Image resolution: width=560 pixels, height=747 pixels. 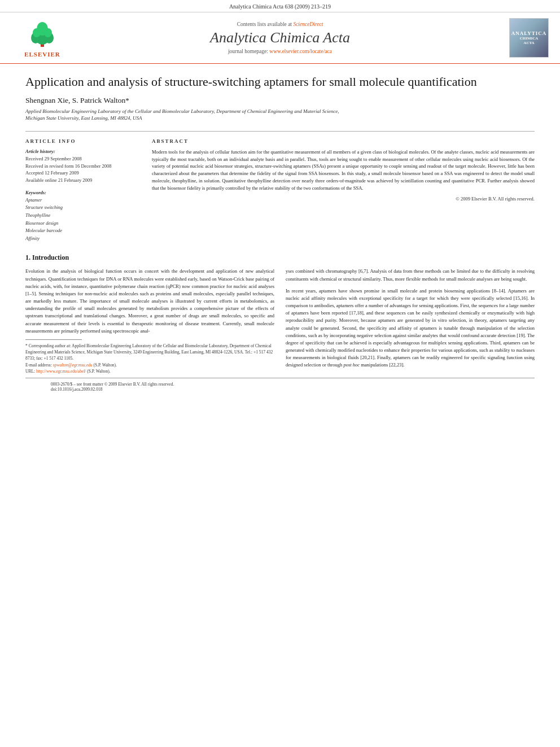 I want to click on intro-body-columns: Evolution in the analysis of biological …, so click(x=280, y=321).